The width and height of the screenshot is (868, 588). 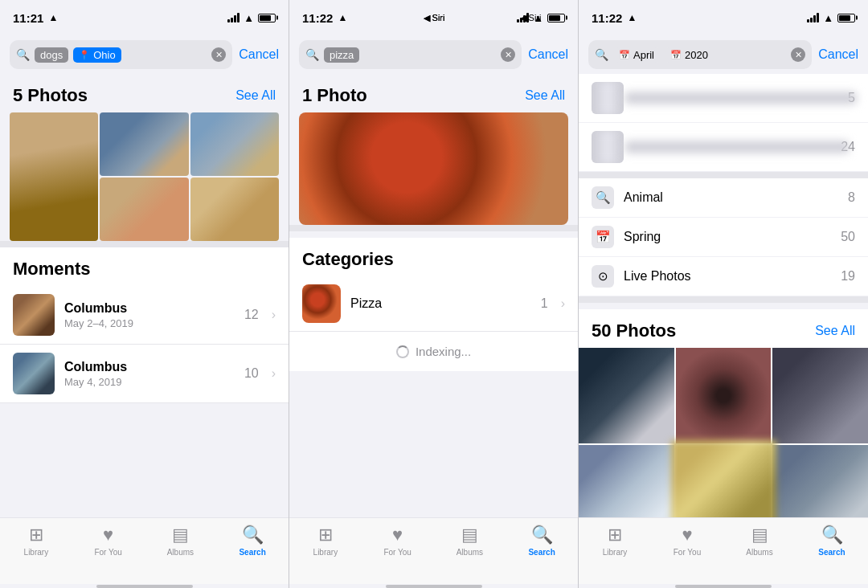 What do you see at coordinates (614, 18) in the screenshot?
I see `status-left-3: 11:22 ▲` at bounding box center [614, 18].